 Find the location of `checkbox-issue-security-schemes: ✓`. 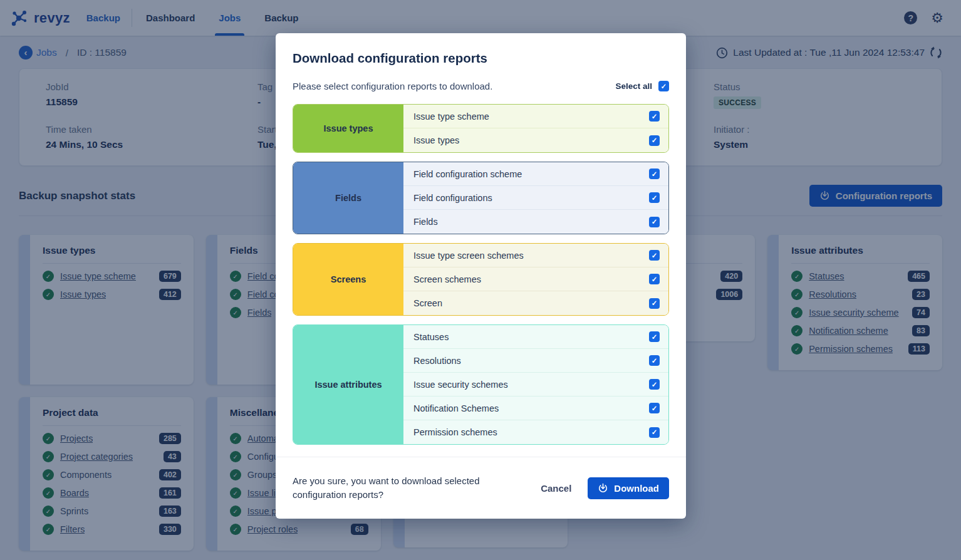

checkbox-issue-security-schemes: ✓ is located at coordinates (654, 385).